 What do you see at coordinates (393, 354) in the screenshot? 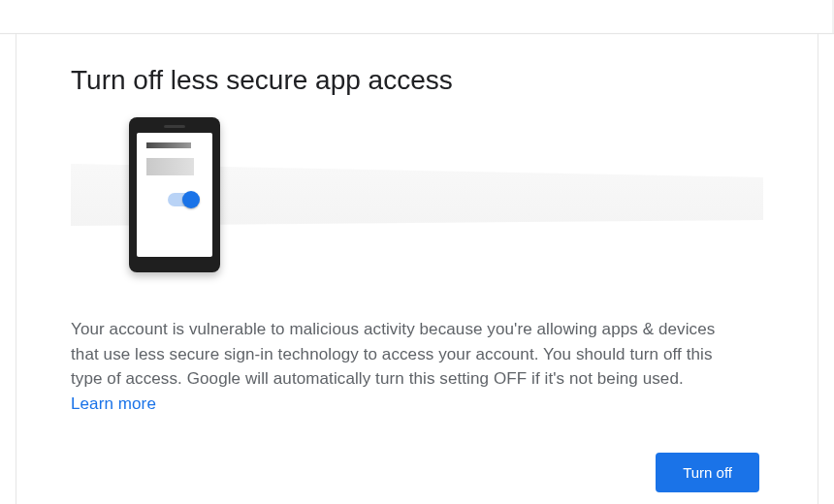
I see `description-body: Your account is vulnerable to malicious …` at bounding box center [393, 354].